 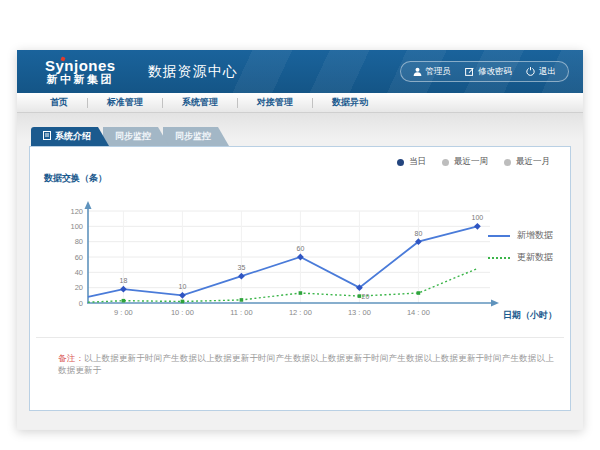 I want to click on x-axis-title: 日期（小时）, so click(x=530, y=316).